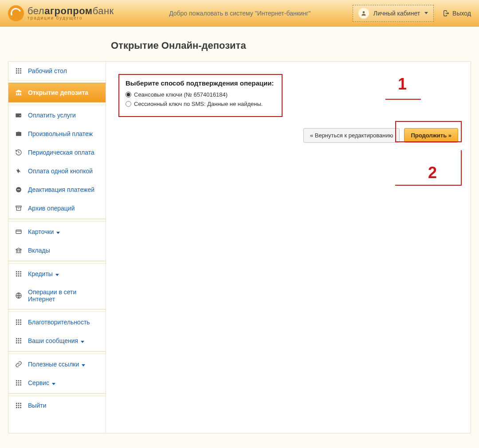  I want to click on briefcase-icon, so click(19, 134).